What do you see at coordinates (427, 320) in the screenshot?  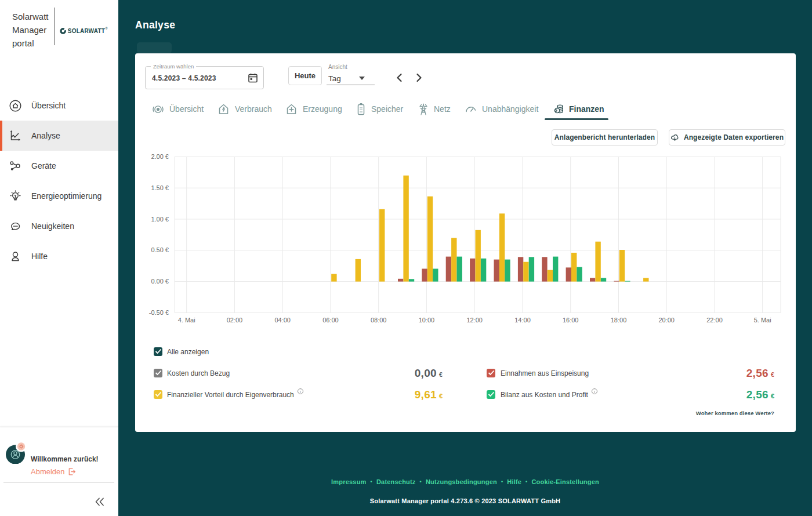 I see `svg-text: 10:00` at bounding box center [427, 320].